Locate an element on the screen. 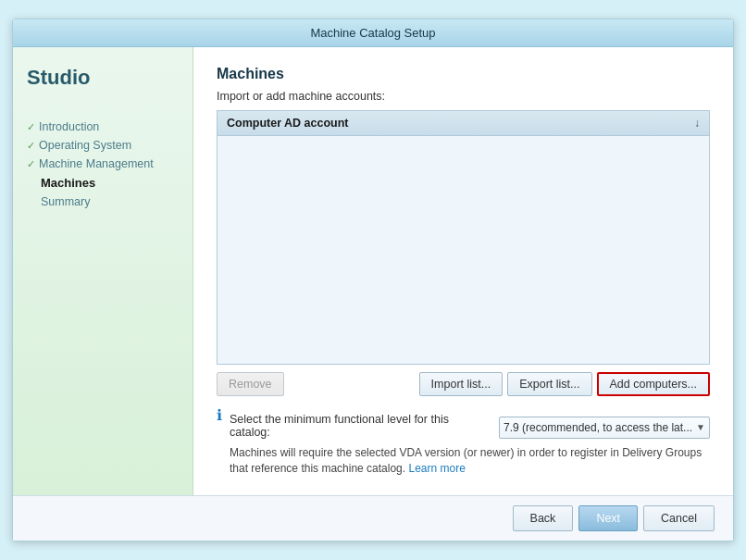  page-title: Machines is located at coordinates (463, 74).